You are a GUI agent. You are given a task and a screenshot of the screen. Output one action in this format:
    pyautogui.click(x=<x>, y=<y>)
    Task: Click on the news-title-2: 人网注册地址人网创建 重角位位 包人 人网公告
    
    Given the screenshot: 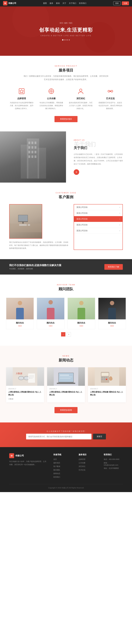 What is the action you would take?
    pyautogui.click(x=66, y=394)
    